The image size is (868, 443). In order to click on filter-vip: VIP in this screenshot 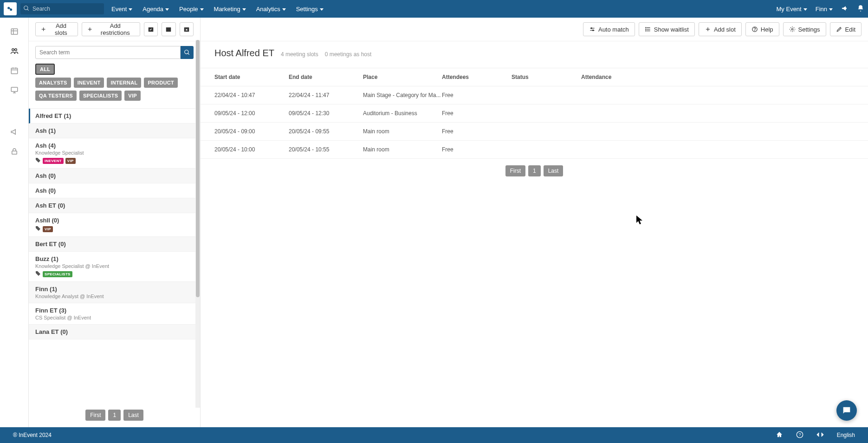, I will do `click(133, 96)`.